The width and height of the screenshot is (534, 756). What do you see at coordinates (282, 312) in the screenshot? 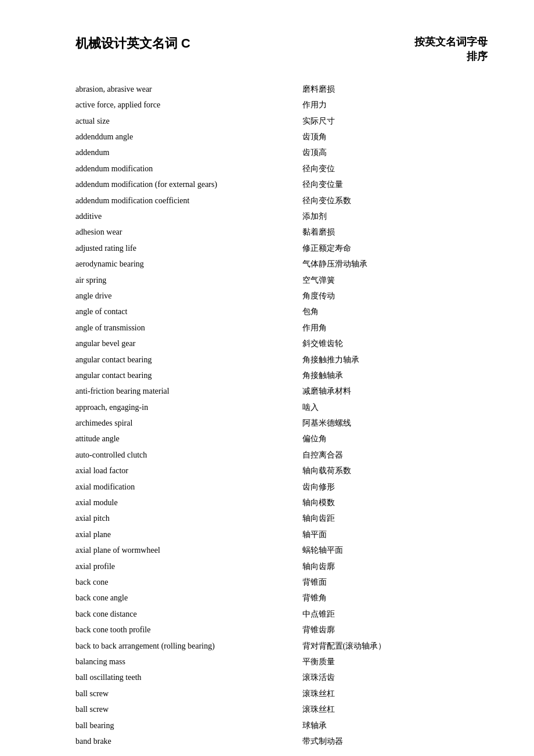
I see `table-row: angle of contact包角` at bounding box center [282, 312].